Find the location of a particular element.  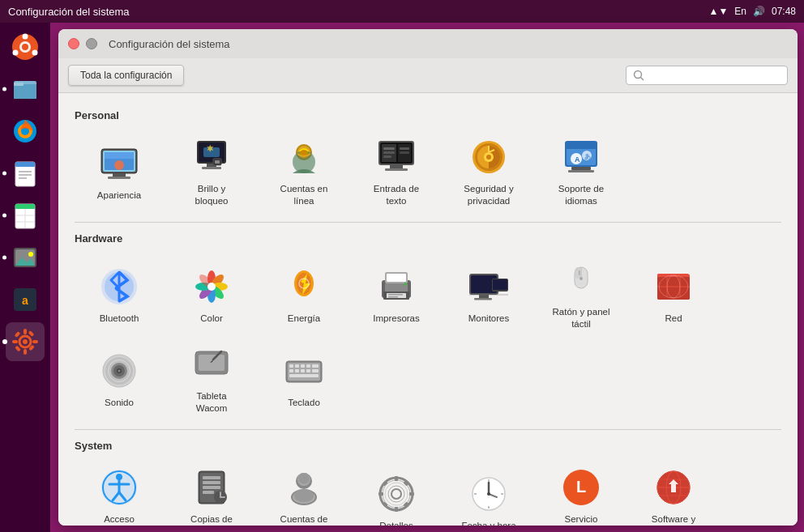

item-label-bluetooth: Bluetooth is located at coordinates (120, 319).